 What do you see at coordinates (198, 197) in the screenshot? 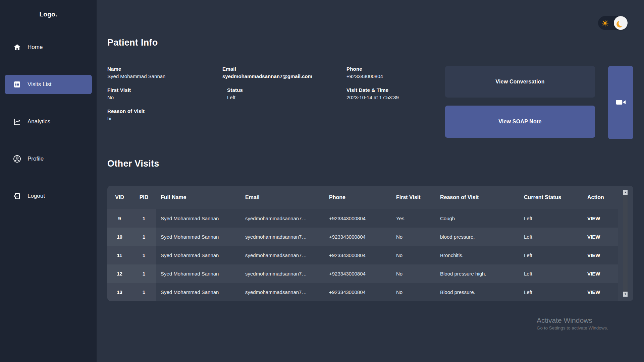
I see `column-header-full-name: Full Name` at bounding box center [198, 197].